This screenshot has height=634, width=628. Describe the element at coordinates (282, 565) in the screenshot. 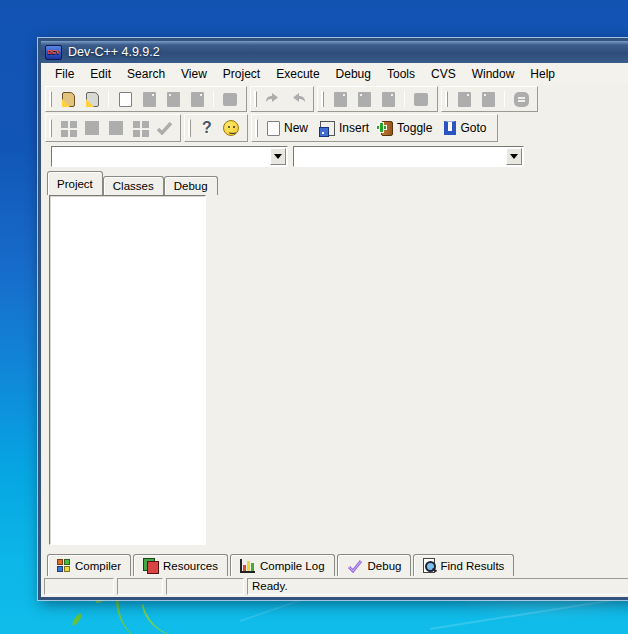

I see `tab-compile-log: Compile Log` at that location.